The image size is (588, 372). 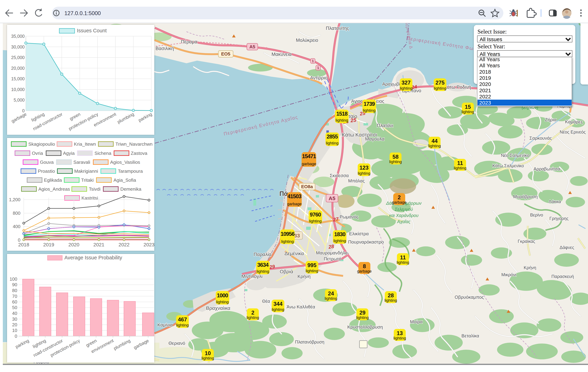 I want to click on svg-text: Πετρωτό, so click(x=333, y=259).